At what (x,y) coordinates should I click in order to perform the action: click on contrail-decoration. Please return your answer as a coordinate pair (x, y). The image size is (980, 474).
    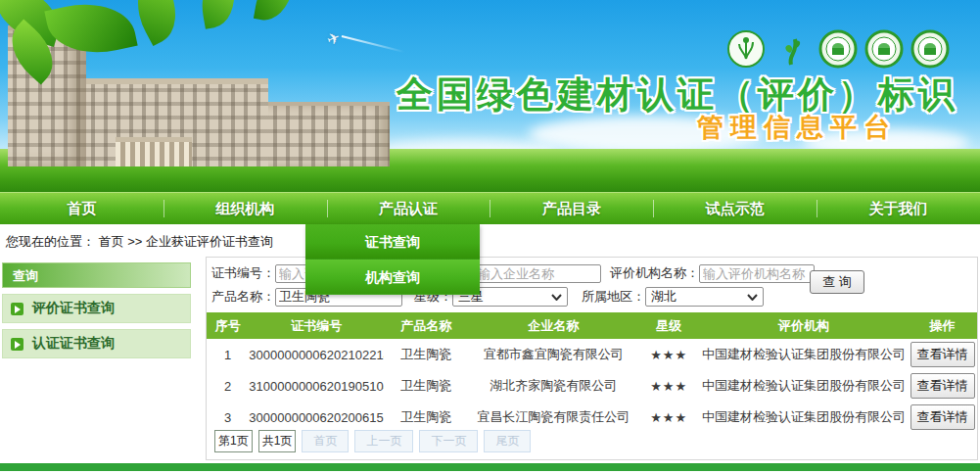
    Looking at the image, I should click on (374, 44).